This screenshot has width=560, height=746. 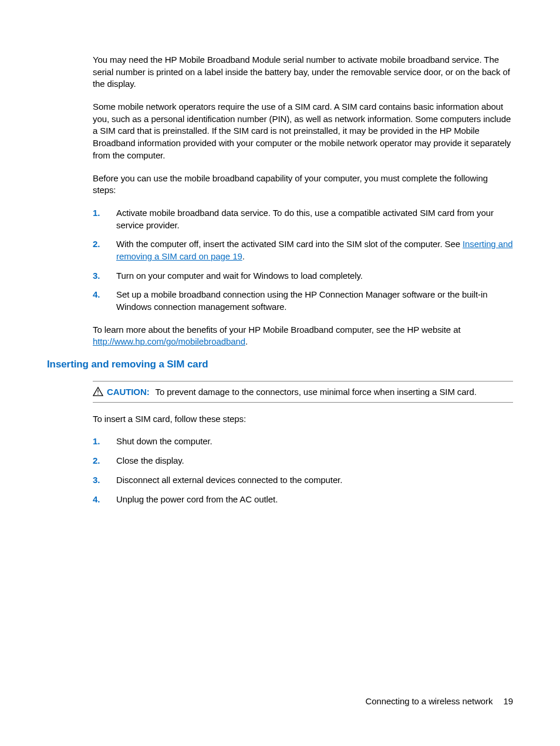 What do you see at coordinates (303, 419) in the screenshot?
I see `body-paragraph: To insert a SIM card, follow these steps…` at bounding box center [303, 419].